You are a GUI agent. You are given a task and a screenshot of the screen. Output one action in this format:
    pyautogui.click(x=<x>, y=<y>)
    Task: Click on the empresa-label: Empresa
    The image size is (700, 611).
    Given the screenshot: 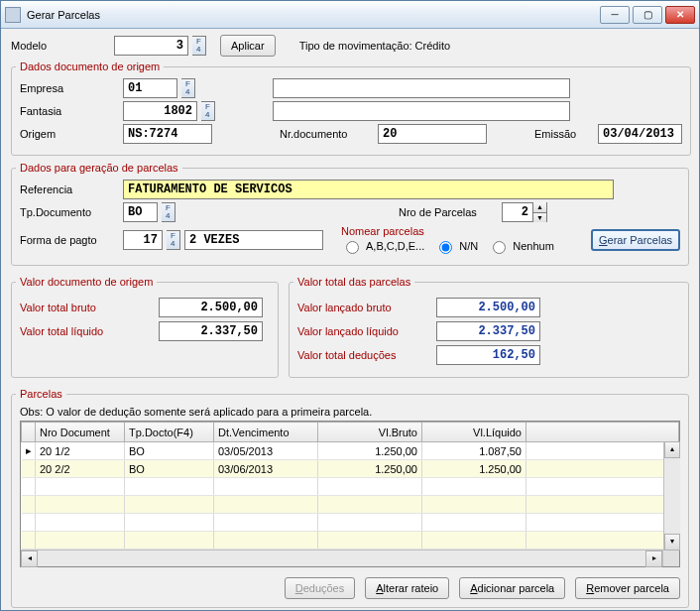 What is the action you would take?
    pyautogui.click(x=69, y=88)
    